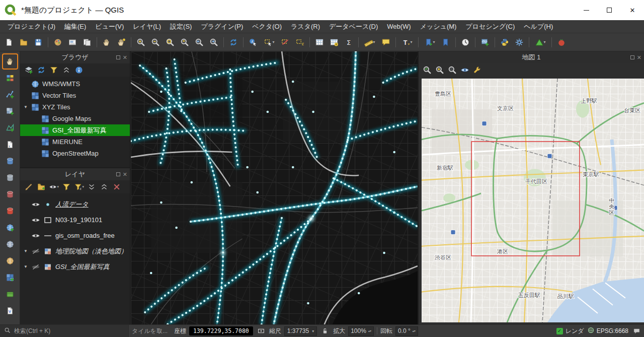 The image size is (644, 337). Describe the element at coordinates (10, 294) in the screenshot. I see `new-geopackage-icon` at that location.